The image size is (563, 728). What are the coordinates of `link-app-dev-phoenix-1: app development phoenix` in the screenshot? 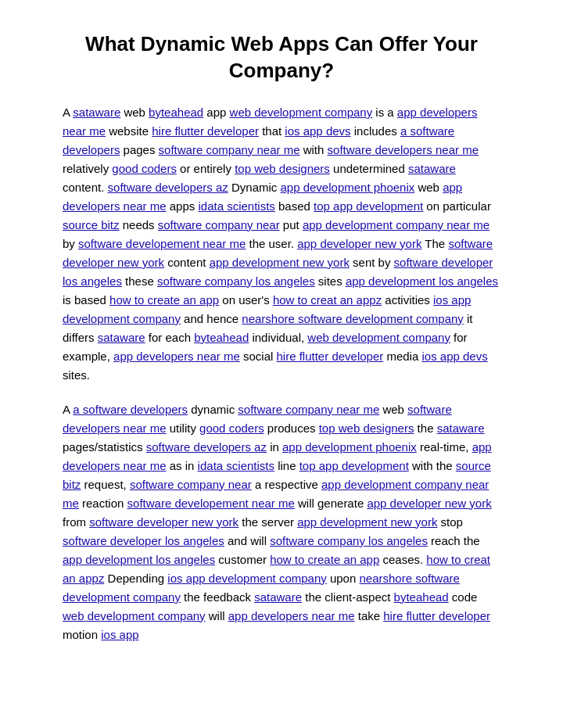 It's located at (347, 188).